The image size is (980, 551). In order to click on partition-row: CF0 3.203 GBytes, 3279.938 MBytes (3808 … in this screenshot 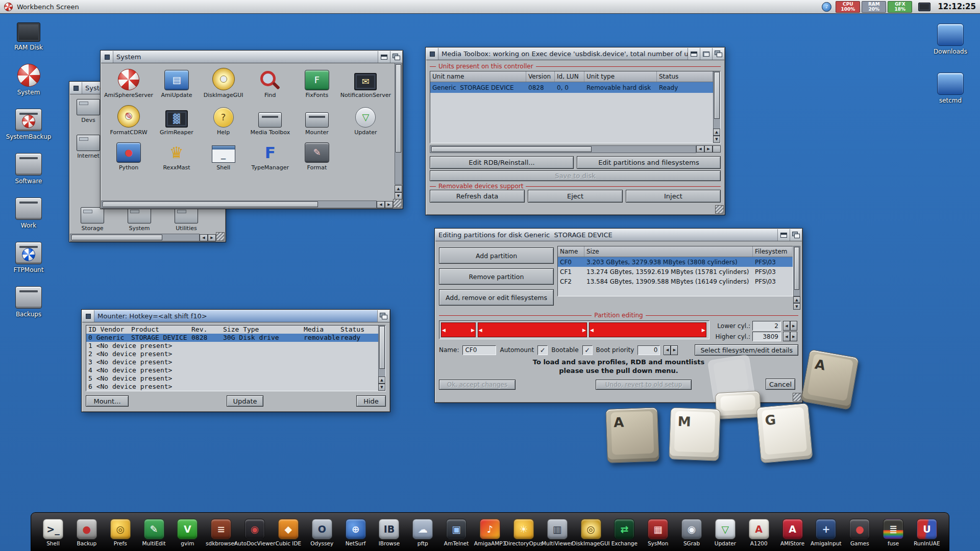, I will do `click(675, 262)`.